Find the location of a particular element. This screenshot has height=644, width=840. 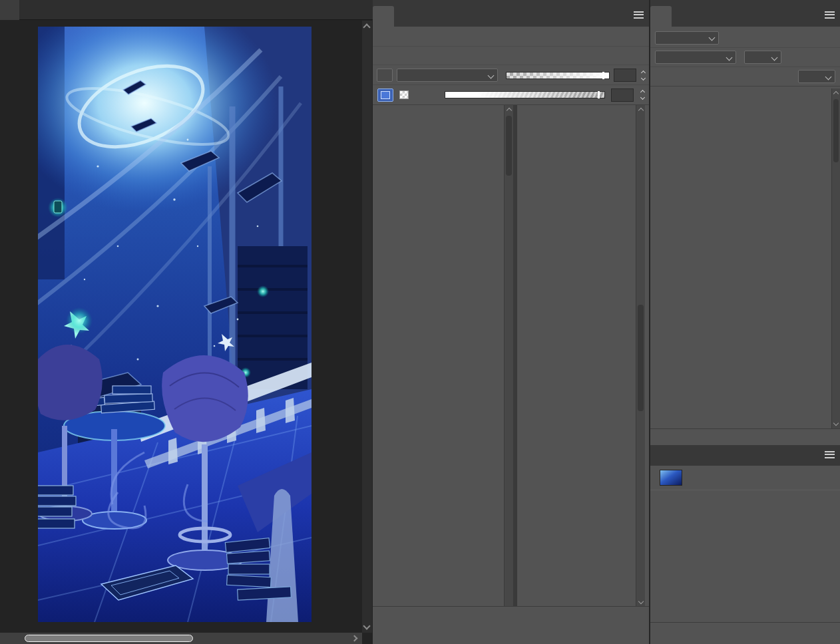

opacity-slider-handle is located at coordinates (603, 76).